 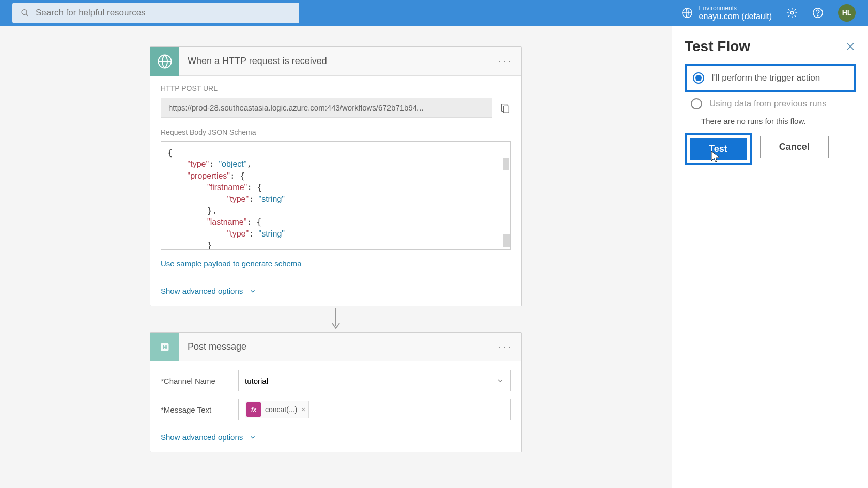 What do you see at coordinates (254, 410) in the screenshot?
I see `fx-icon: fx` at bounding box center [254, 410].